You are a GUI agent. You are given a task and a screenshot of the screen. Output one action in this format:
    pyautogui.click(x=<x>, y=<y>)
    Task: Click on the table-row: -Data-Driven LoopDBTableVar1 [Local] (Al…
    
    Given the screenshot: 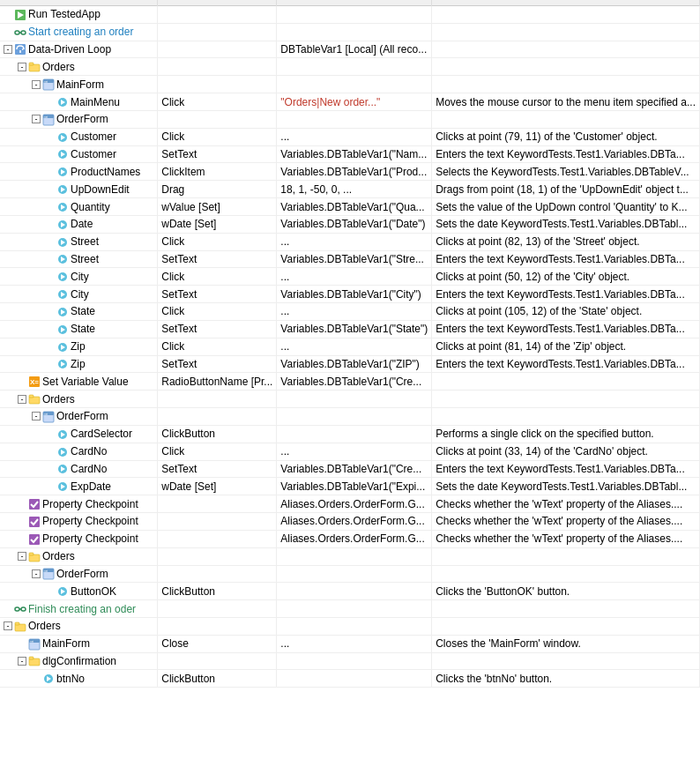 What is the action you would take?
    pyautogui.click(x=350, y=49)
    